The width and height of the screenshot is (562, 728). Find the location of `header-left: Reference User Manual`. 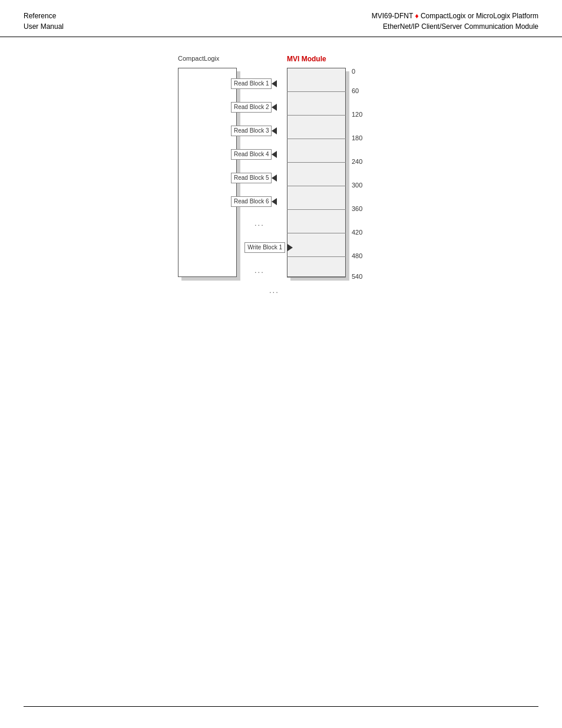

header-left: Reference User Manual is located at coordinates (44, 21).